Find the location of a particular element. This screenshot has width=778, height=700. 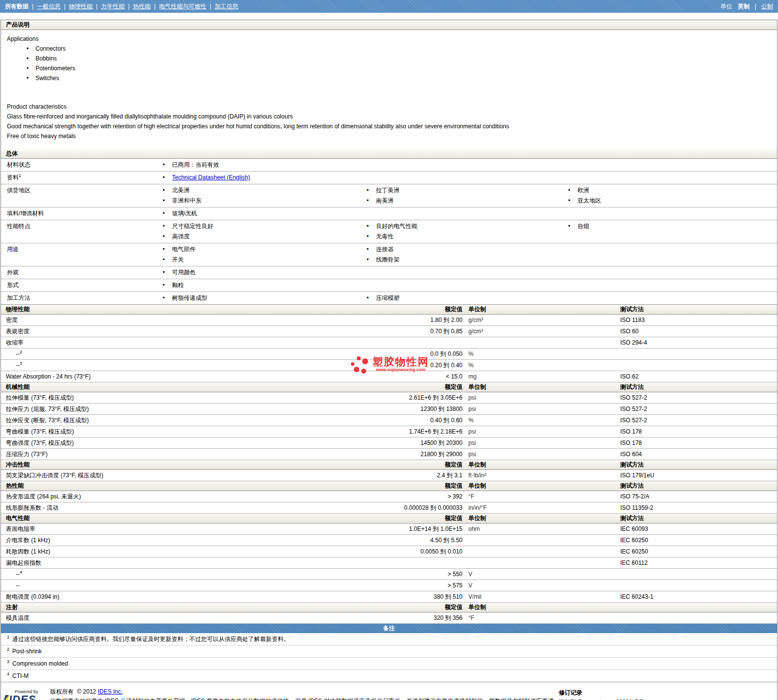

property-test-method: ISO 527-2 is located at coordinates (699, 398).